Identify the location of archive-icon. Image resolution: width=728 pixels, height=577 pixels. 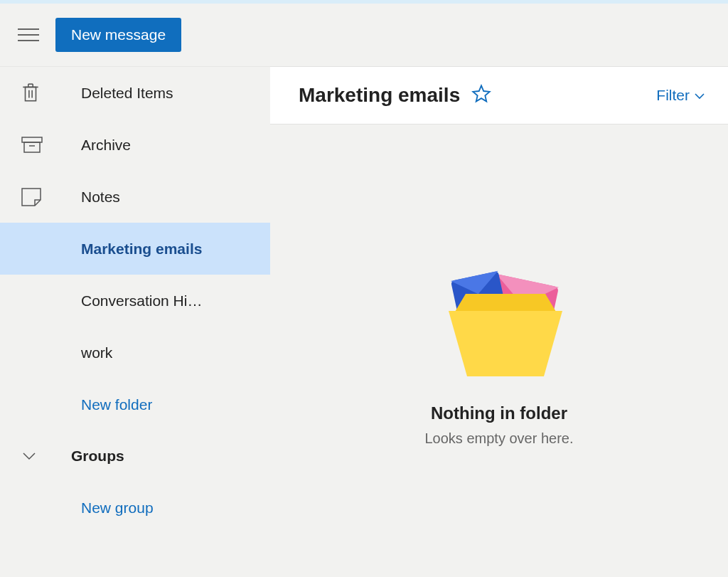
(51, 145).